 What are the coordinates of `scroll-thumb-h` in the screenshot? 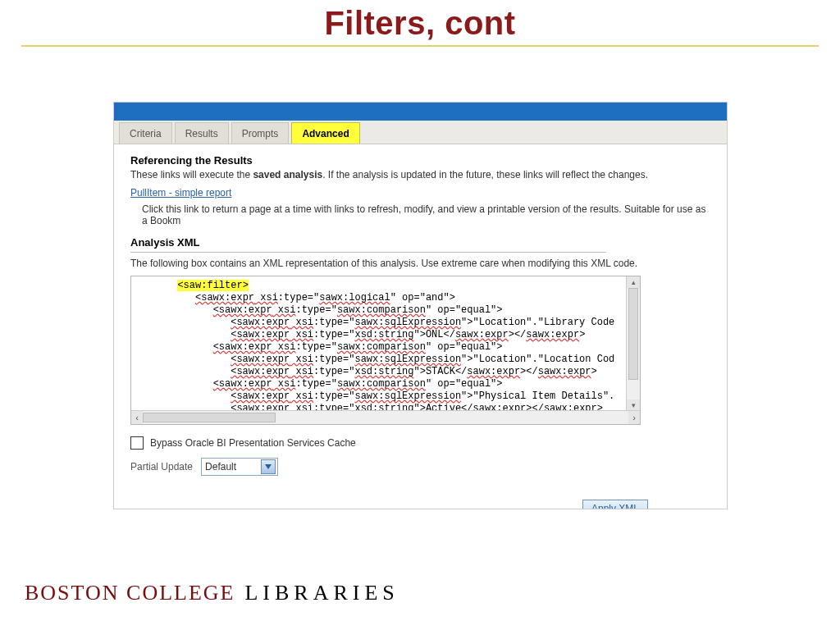 It's located at (209, 418).